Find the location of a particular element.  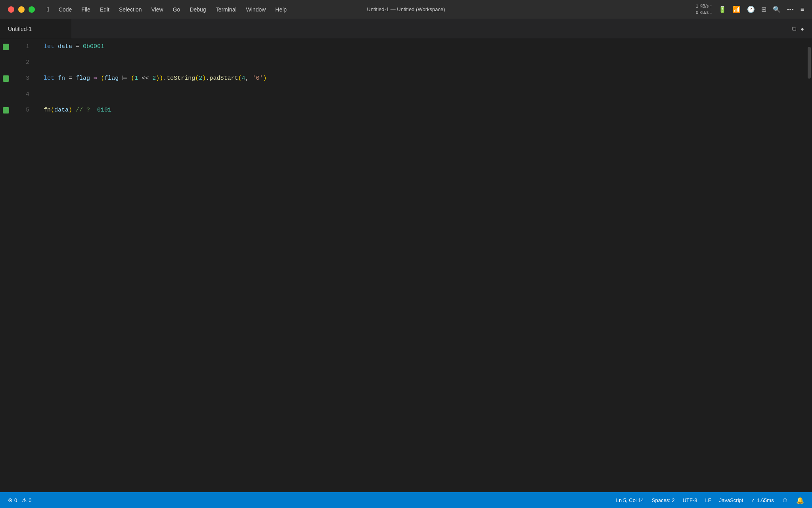

statusbar: ⊗ 0 ⚠ 0 Ln 5, Col 14 Spaces: 2 UTF-8 LF … is located at coordinates (406, 500).